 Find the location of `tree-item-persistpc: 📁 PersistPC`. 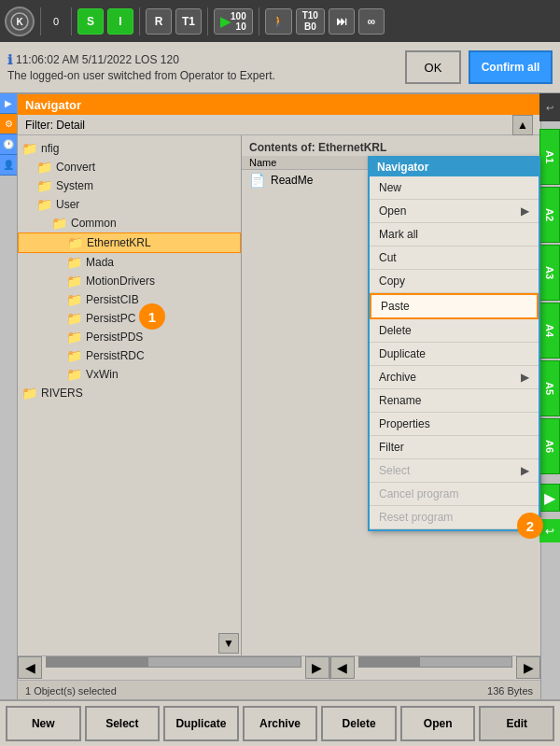

tree-item-persistpc: 📁 PersistPC is located at coordinates (129, 318).